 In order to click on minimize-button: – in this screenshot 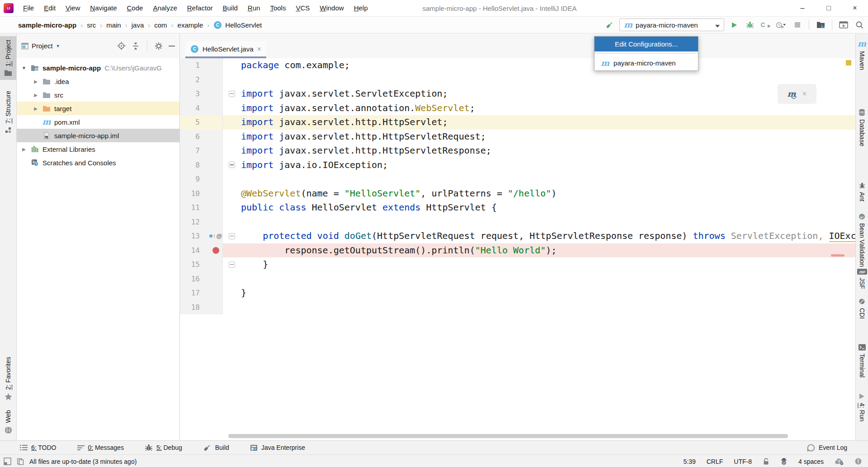, I will do `click(802, 8)`.